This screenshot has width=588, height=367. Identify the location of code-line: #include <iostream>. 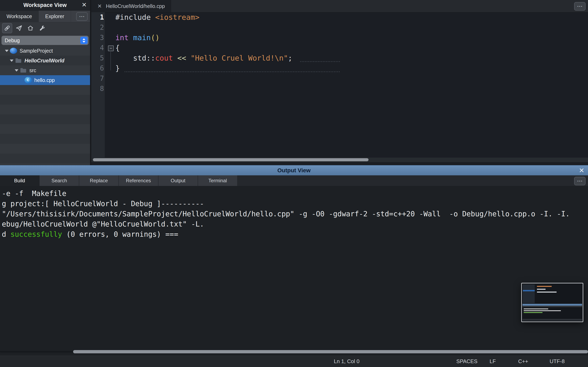
(352, 17).